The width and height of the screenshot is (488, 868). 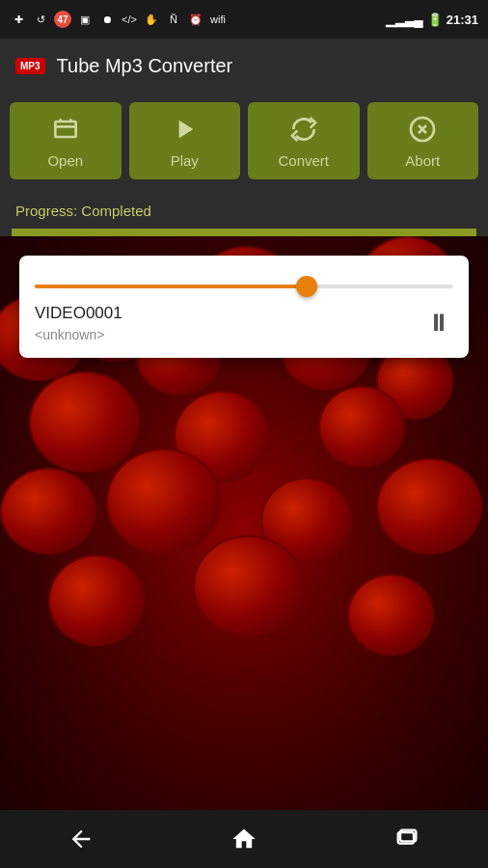 What do you see at coordinates (244, 212) in the screenshot?
I see `progress-area: Progress: Completed` at bounding box center [244, 212].